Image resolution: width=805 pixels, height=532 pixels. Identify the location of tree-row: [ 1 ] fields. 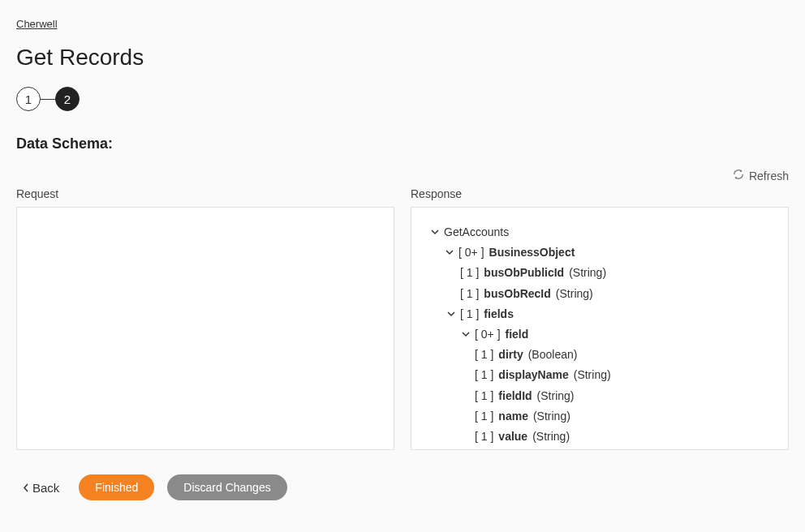
(600, 315).